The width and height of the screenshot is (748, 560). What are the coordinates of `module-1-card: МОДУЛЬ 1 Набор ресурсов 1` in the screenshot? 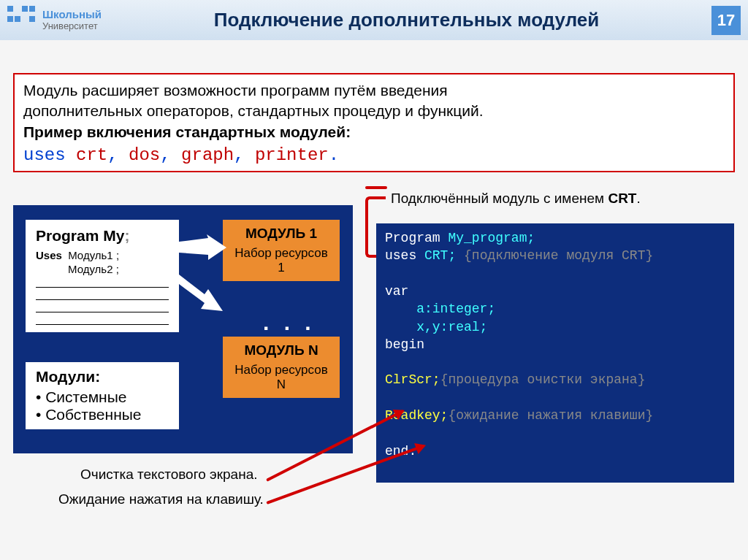 It's located at (281, 250).